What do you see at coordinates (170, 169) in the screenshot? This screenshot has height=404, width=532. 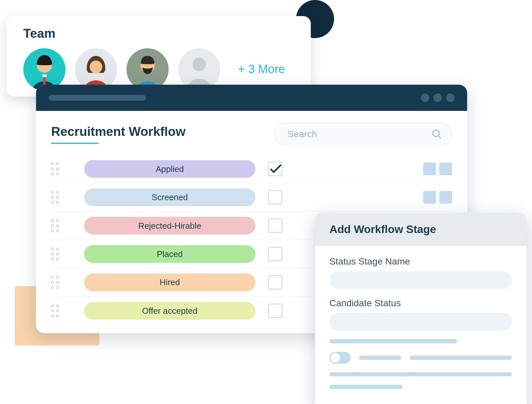 I see `stage-pill: Applied` at bounding box center [170, 169].